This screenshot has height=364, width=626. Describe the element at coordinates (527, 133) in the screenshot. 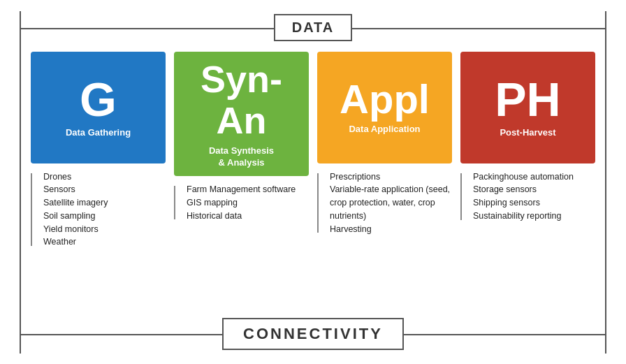

I see `title-post-harvest: Post-Harvest` at that location.